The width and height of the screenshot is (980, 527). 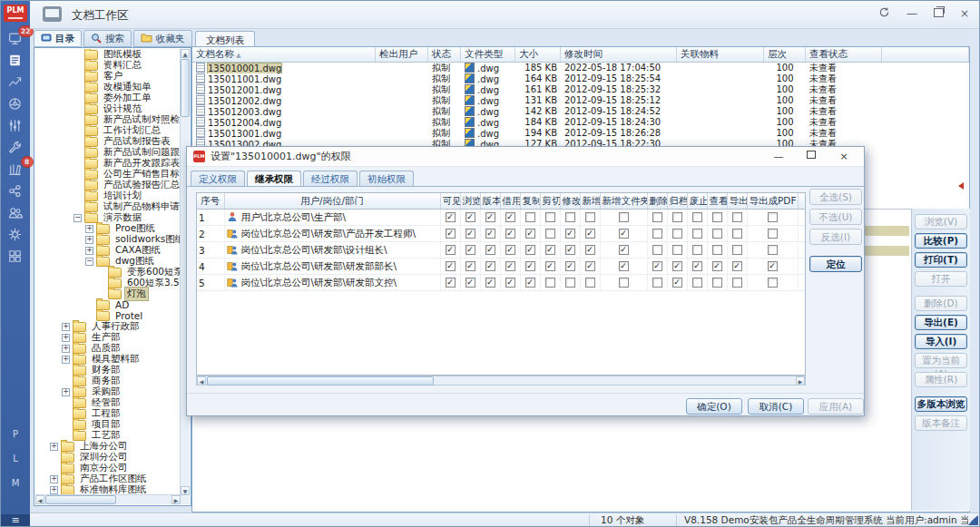 I want to click on share-icon, so click(x=16, y=191).